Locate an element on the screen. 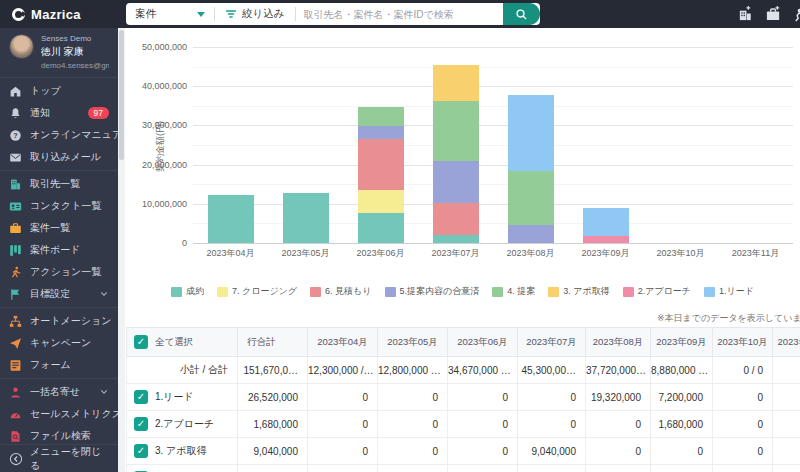 This screenshot has width=800, height=472. value-cell: 9,040,000 is located at coordinates (552, 452).